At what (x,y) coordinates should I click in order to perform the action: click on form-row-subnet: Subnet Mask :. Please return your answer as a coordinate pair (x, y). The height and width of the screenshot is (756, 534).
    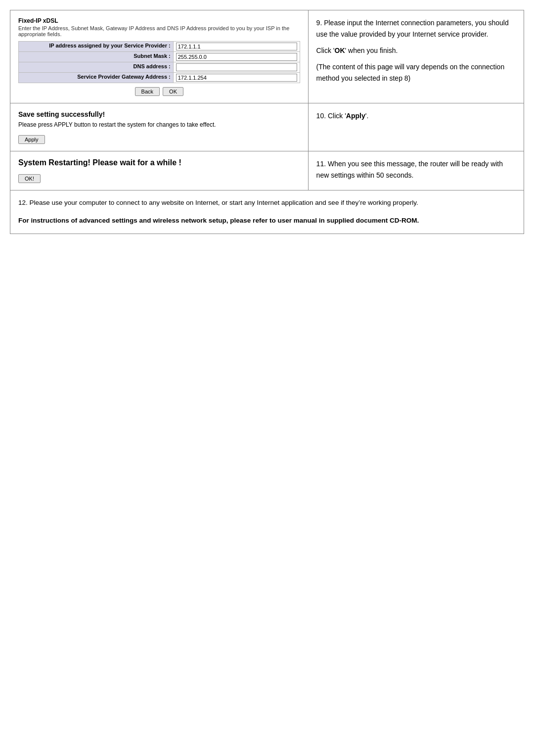
    Looking at the image, I should click on (159, 57).